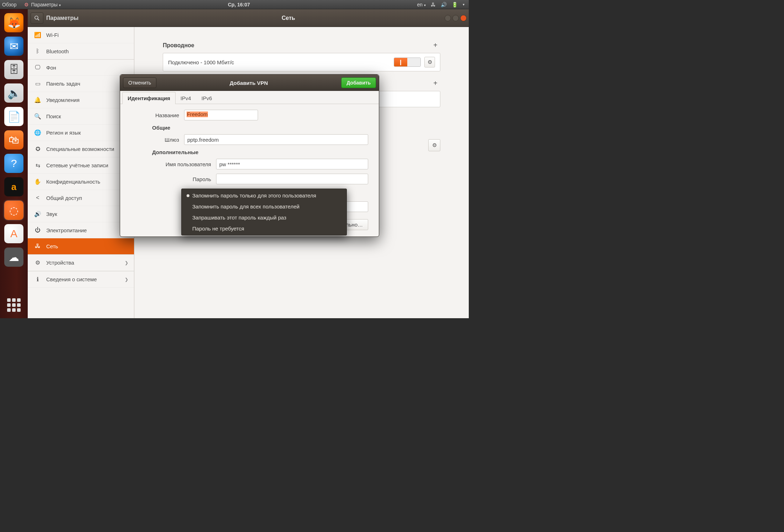  I want to click on settings-icon: ⚙, so click(26, 5).